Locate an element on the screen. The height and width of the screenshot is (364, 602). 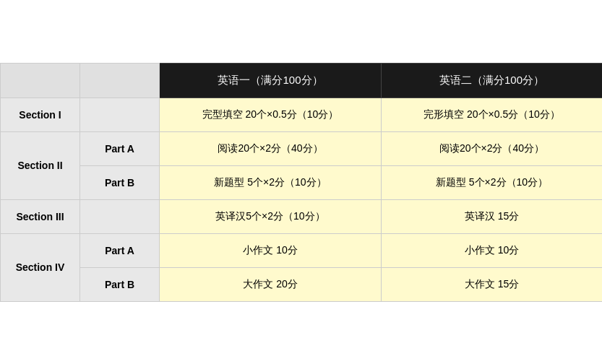
section-cell: Section II is located at coordinates (40, 165).